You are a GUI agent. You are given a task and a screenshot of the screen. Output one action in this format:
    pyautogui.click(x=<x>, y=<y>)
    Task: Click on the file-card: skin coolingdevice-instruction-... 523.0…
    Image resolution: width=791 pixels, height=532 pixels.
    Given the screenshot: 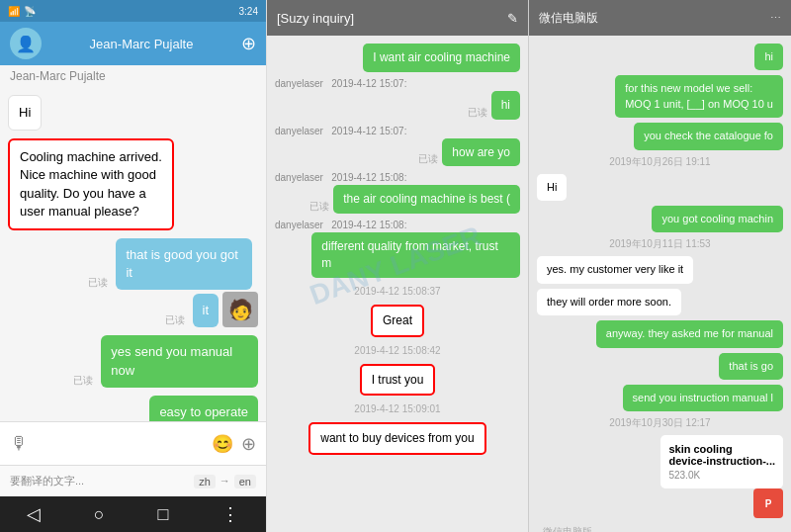 What is the action you would take?
    pyautogui.click(x=722, y=462)
    